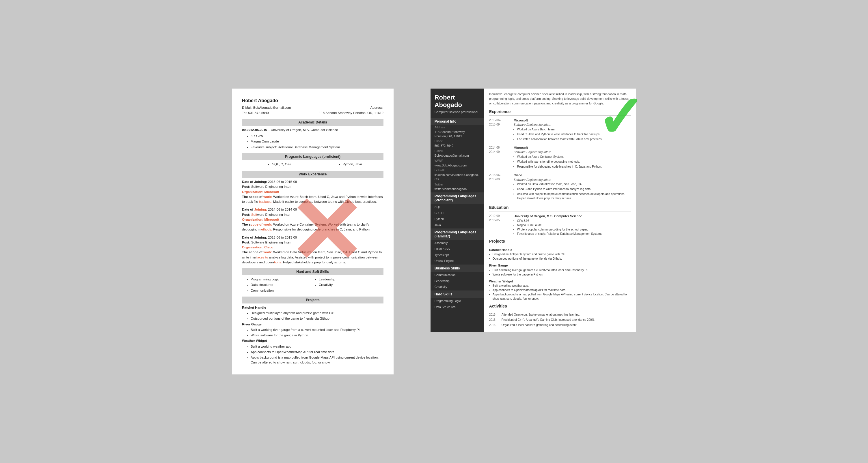 Image resolution: width=868 pixels, height=463 pixels. What do you see at coordinates (574, 191) in the screenshot?
I see `right-exp-2-bullets: Worked on Data Virtualization team, San …` at bounding box center [574, 191].